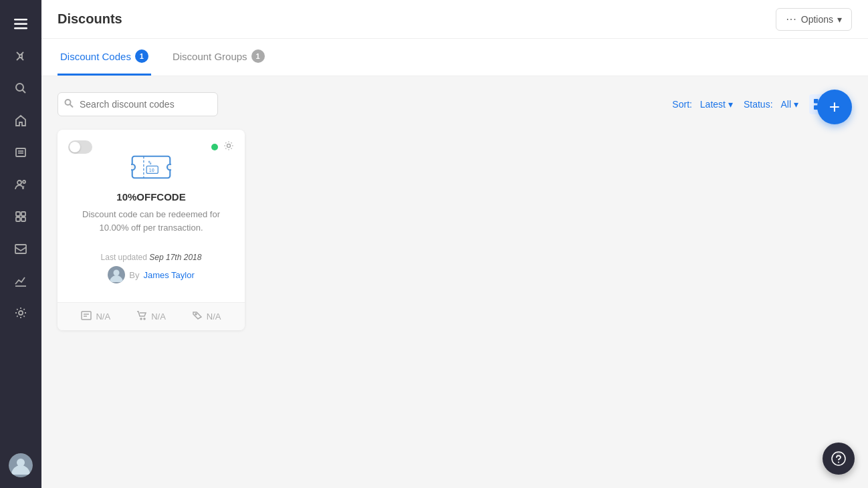  Describe the element at coordinates (21, 24) in the screenshot. I see `menu-icon` at that location.